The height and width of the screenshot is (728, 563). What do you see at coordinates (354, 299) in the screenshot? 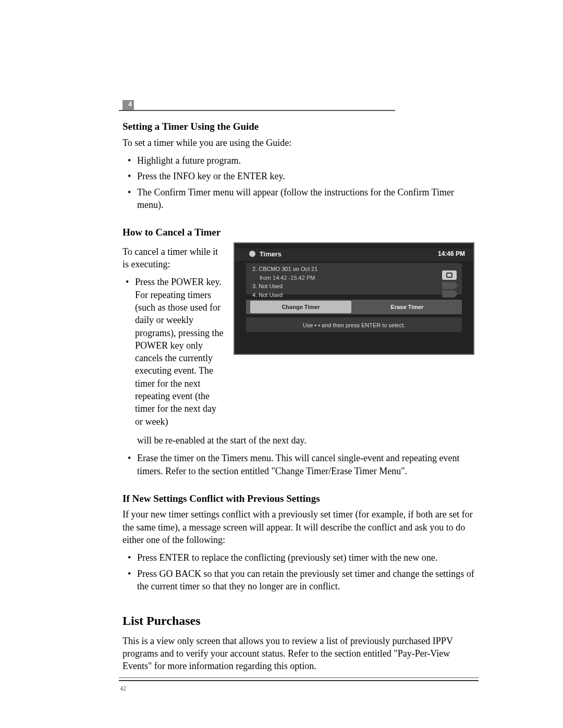
I see `timers-menu-screenshot: Timers 14:46 PM 2. CBCMO 301 on Oct 21 f…` at bounding box center [354, 299].